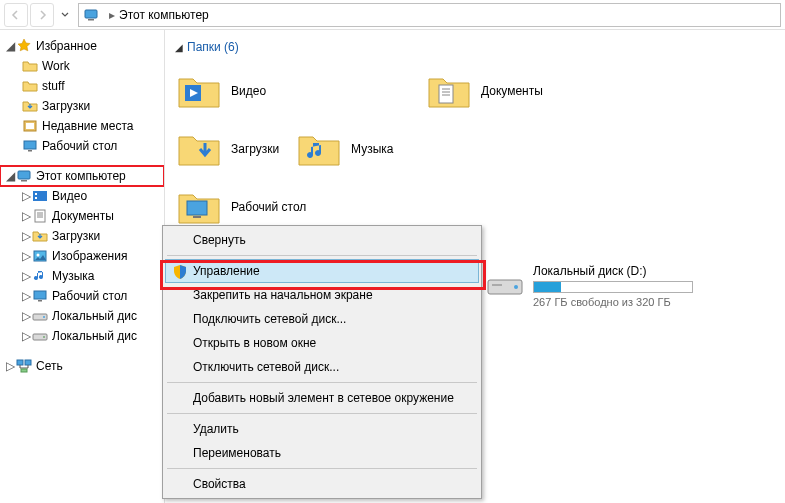  Describe the element at coordinates (82, 176) in the screenshot. I see `sidebar-this-pc: ◢ Этот компьютер` at that location.